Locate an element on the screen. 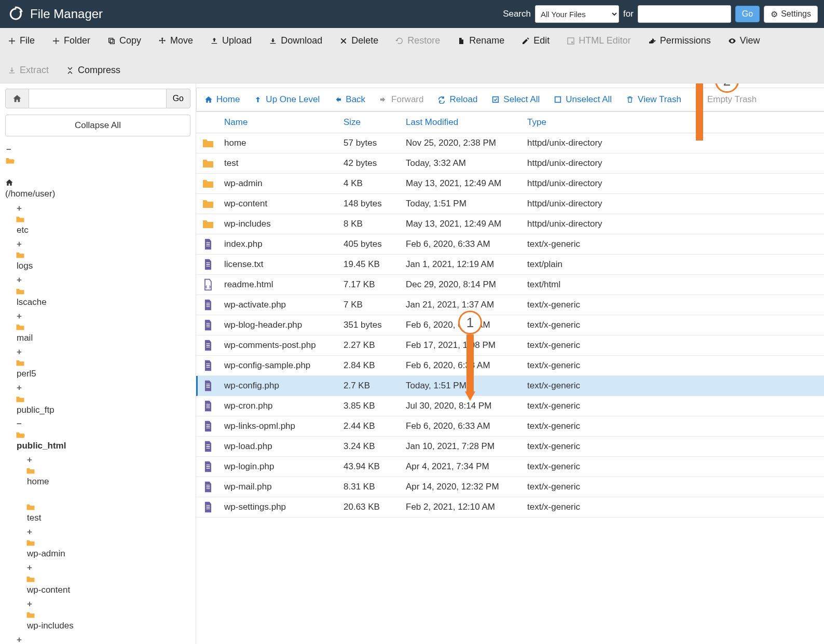 This screenshot has height=644, width=824. tree-item-mail: + mail is located at coordinates (103, 327).